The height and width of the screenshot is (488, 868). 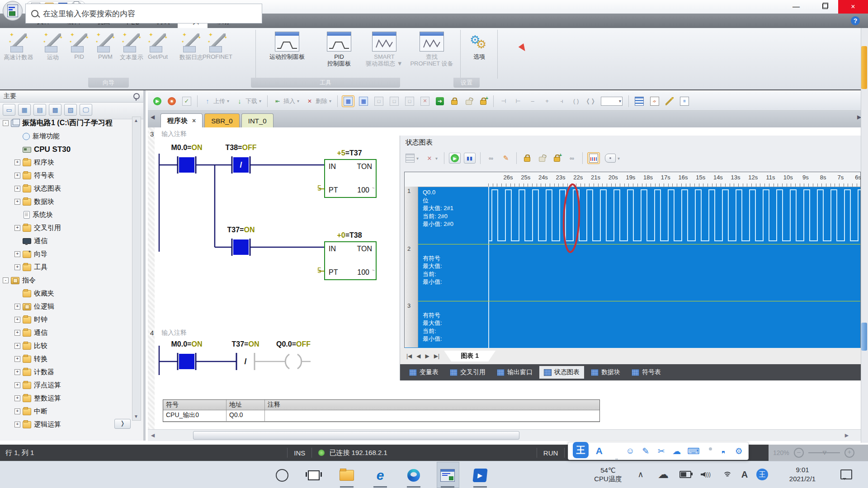 What do you see at coordinates (802, 474) in the screenshot?
I see `clock-widget: 9:01 2021/2/1` at bounding box center [802, 474].